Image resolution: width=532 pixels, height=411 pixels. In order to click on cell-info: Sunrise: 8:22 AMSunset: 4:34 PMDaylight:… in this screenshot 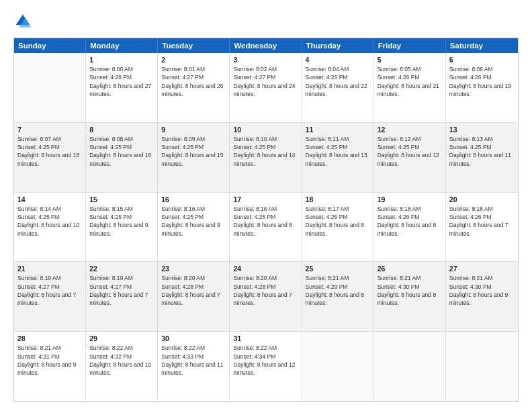, I will do `click(265, 360)`.